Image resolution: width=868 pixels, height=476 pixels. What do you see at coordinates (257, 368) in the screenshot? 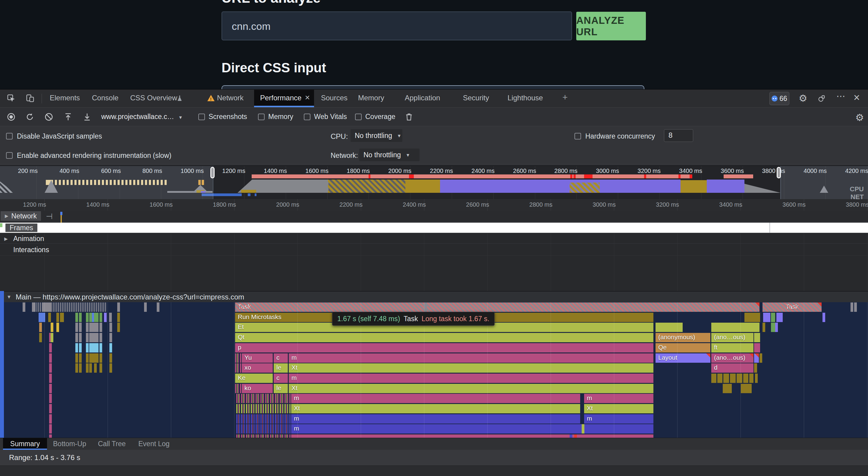
I see `flame-bar-xo: xo` at bounding box center [257, 368].